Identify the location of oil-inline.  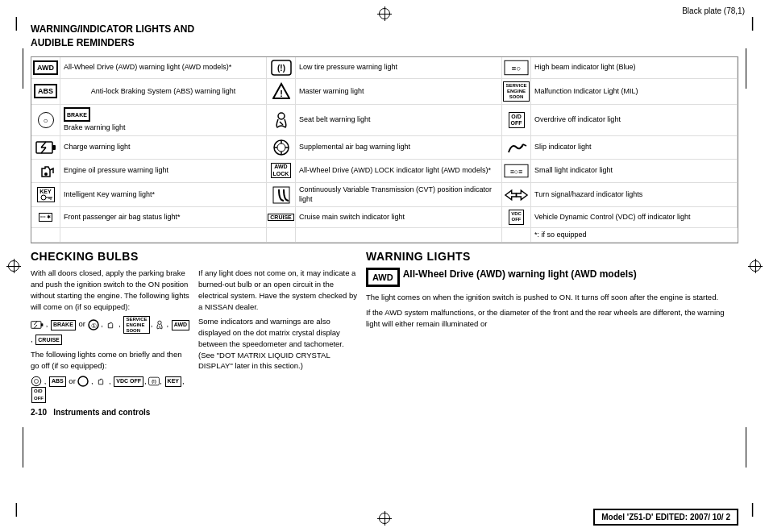
(111, 324).